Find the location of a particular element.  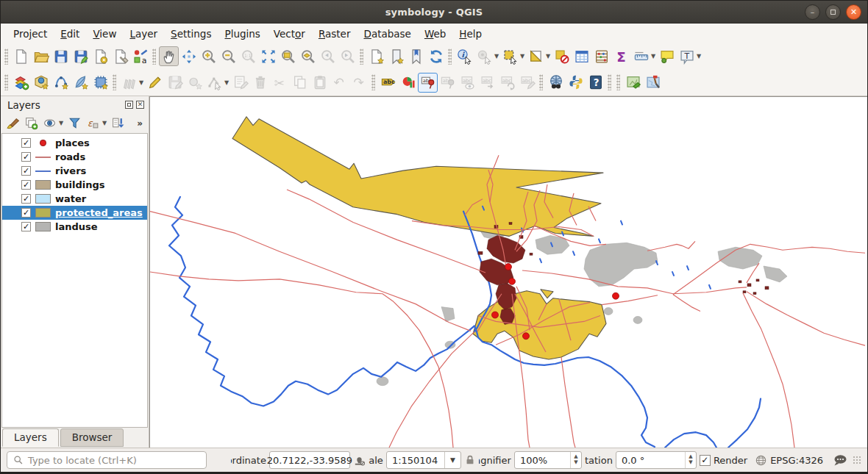

layer-row-landuse: ✓landuse is located at coordinates (75, 226).